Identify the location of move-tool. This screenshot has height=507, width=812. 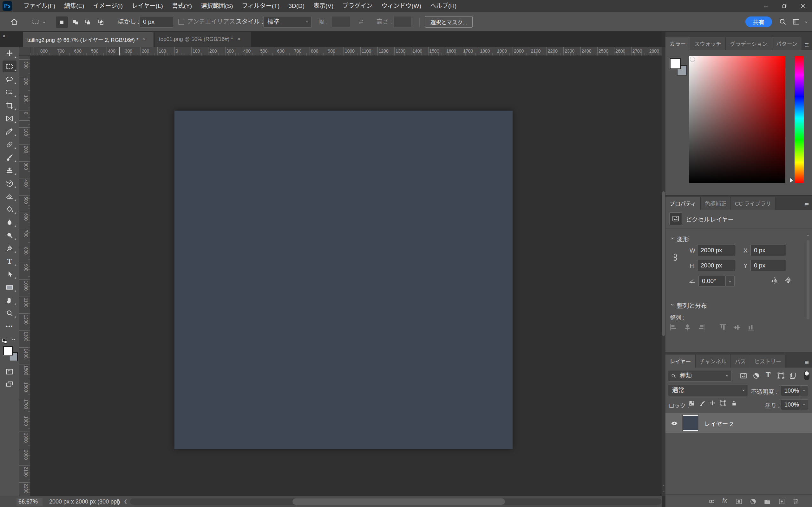
(9, 54).